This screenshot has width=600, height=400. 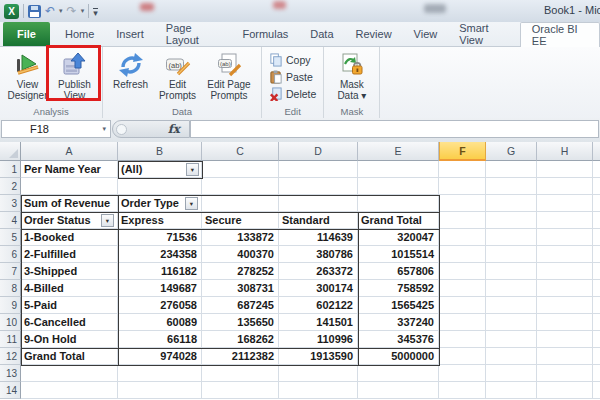 I want to click on cell-E8: 758592, so click(x=398, y=288).